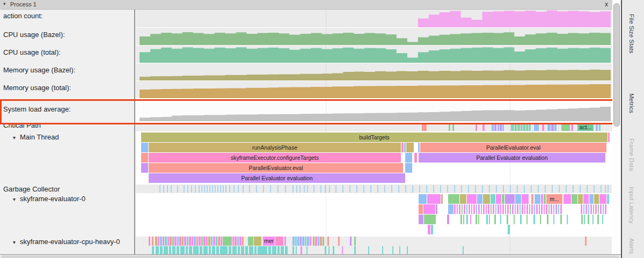 This screenshot has width=644, height=258. What do you see at coordinates (375, 112) in the screenshot?
I see `counter-chart-sys-load` at bounding box center [375, 112].